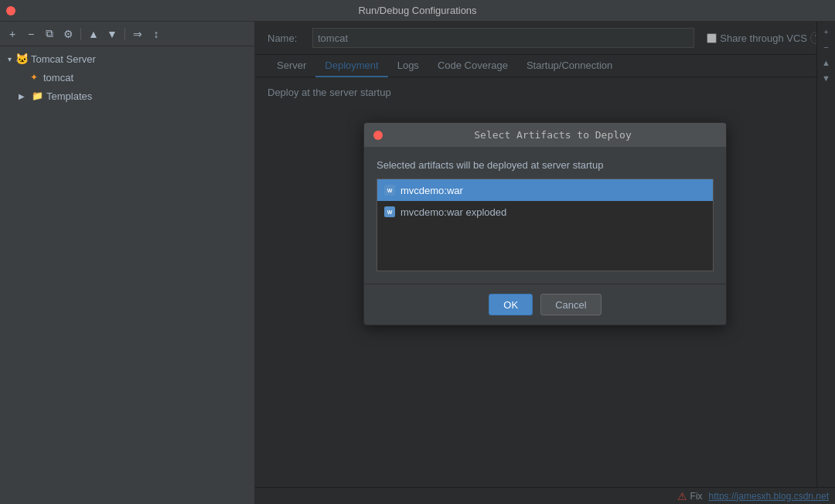  I want to click on cancel-button: Cancel, so click(571, 305).